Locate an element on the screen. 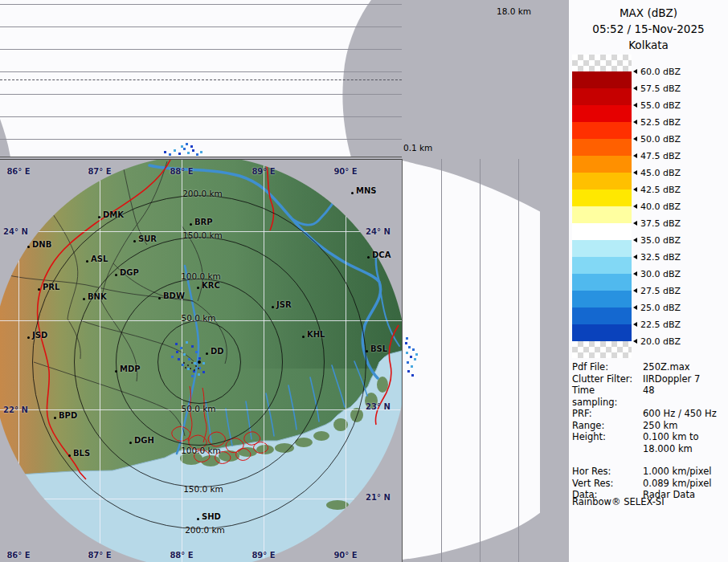 The height and width of the screenshot is (562, 728). scale-label-row: 57.5 dBZ is located at coordinates (657, 88).